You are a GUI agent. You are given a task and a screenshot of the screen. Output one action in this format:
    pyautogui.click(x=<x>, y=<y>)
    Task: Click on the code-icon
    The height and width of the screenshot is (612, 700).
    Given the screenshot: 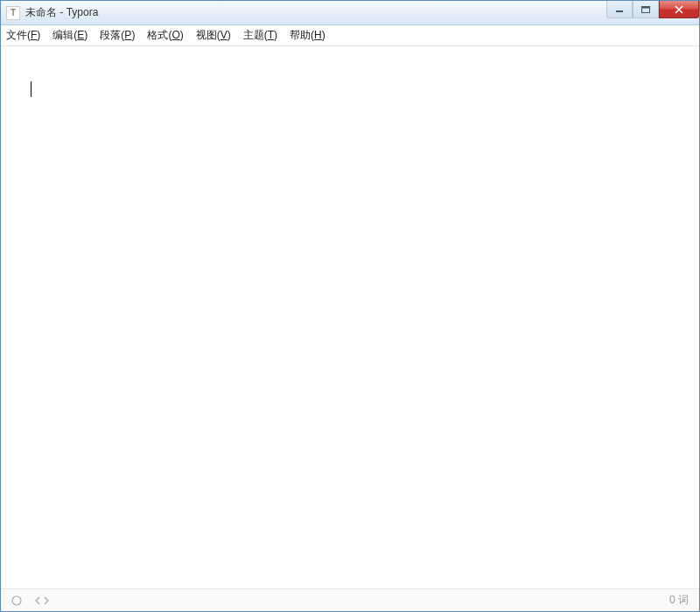 What is the action you would take?
    pyautogui.click(x=42, y=601)
    